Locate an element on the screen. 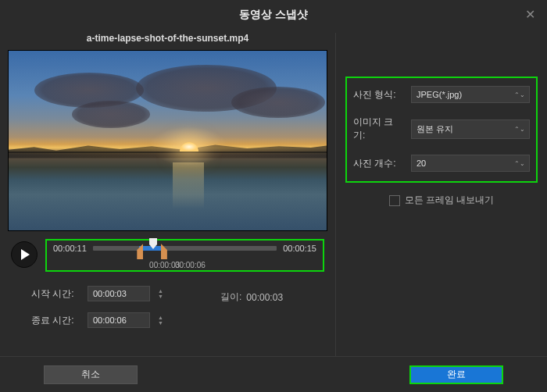 The height and width of the screenshot is (392, 547). end-time-input: 00:00:06 is located at coordinates (119, 320).